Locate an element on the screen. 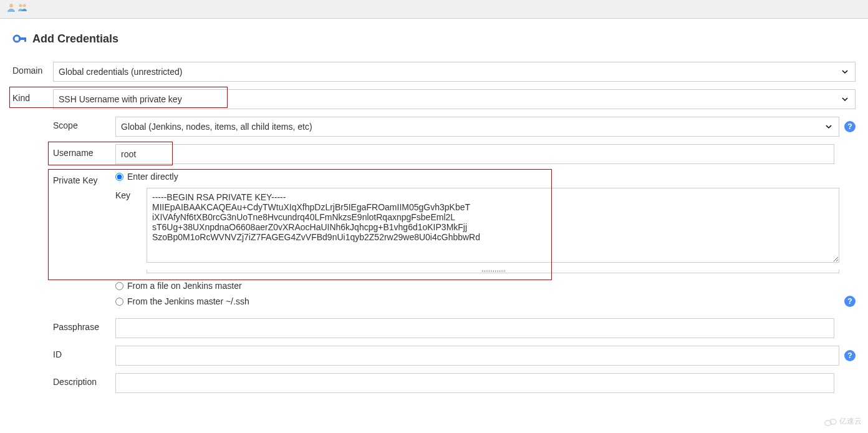 Image resolution: width=868 pixels, height=433 pixels. page-title-row: Add Credentials is located at coordinates (434, 39).